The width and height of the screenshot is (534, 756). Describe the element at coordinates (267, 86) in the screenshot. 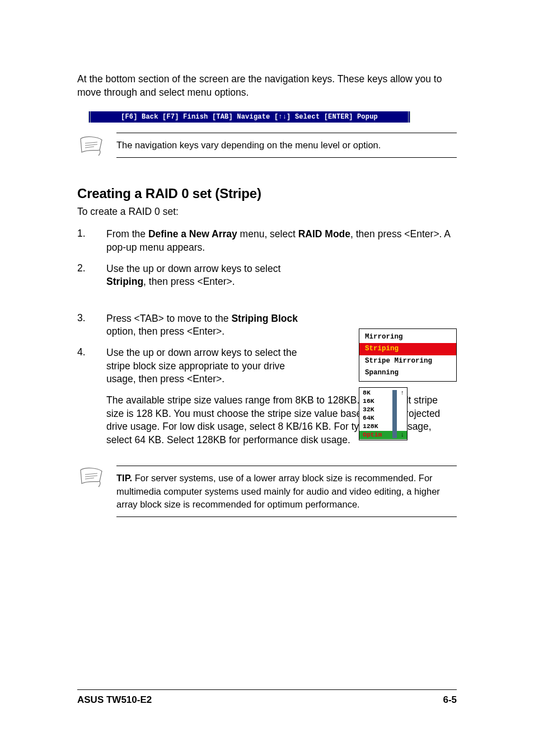

I see `intro-text: At the bottom section of the screen are …` at that location.